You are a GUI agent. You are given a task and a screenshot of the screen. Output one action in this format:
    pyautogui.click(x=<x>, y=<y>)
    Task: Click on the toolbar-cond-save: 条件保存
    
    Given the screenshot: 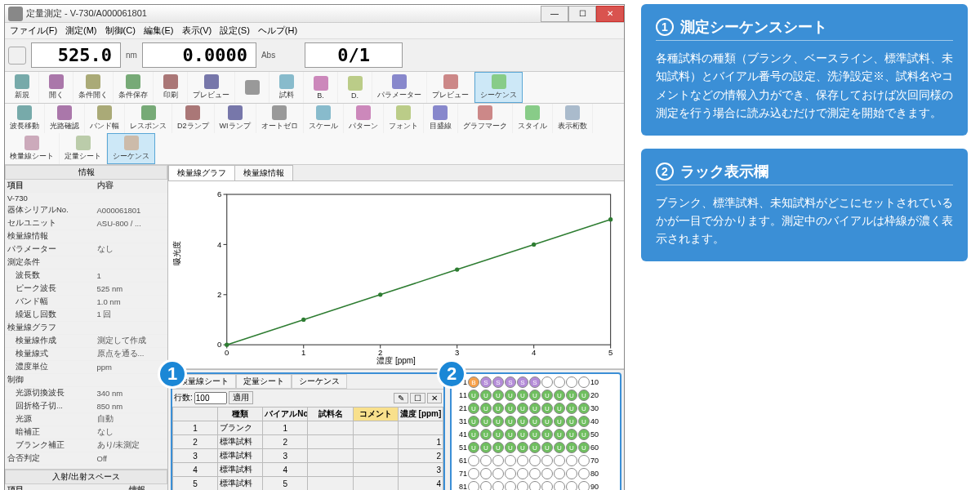 What is the action you would take?
    pyautogui.click(x=134, y=87)
    